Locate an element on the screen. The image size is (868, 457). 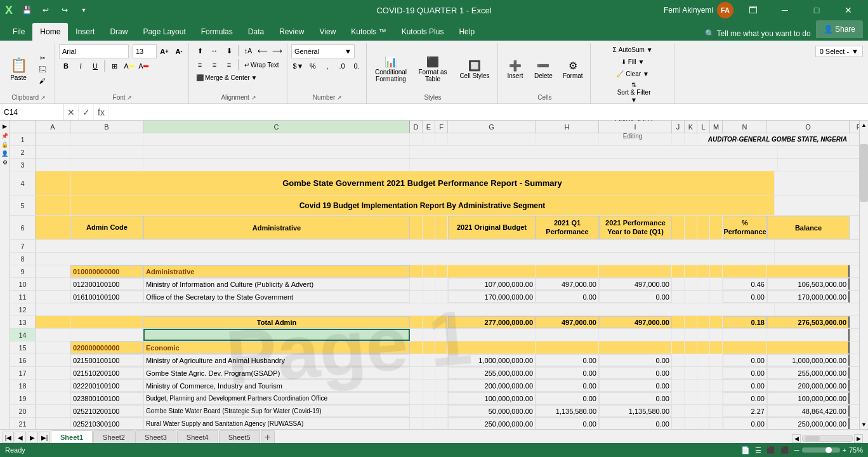
cell-b3 is located at coordinates (107, 165).